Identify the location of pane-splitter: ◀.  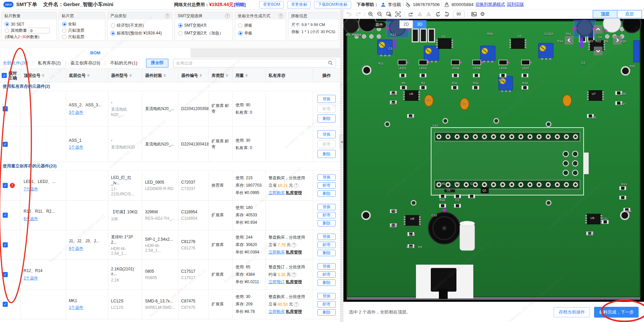
(342, 166).